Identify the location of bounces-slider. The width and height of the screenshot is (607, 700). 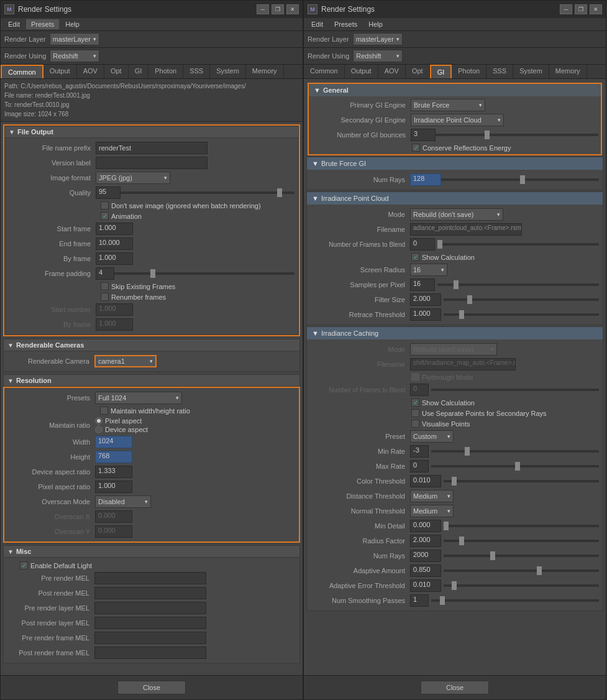
(517, 135).